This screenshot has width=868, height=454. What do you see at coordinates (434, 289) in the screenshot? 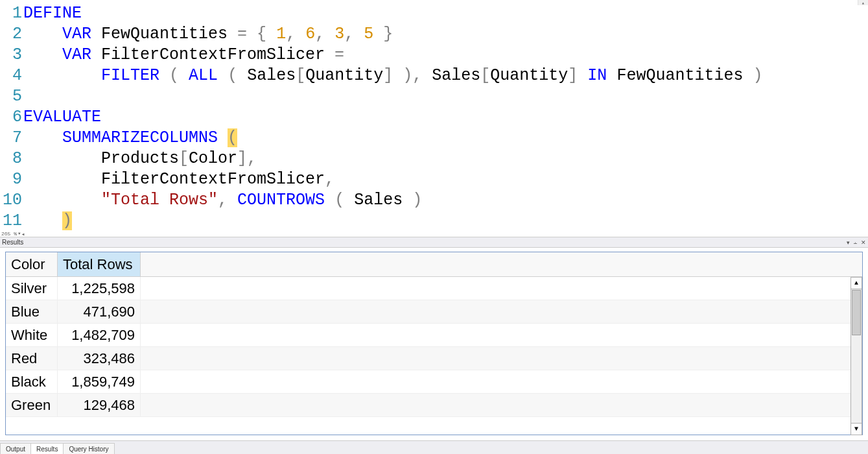
I see `table-row: Silver1,225,598` at bounding box center [434, 289].